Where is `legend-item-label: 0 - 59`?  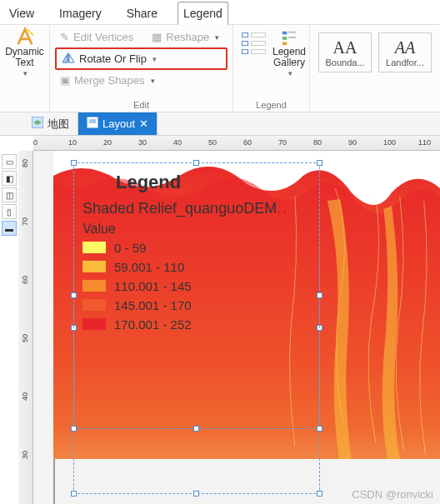 legend-item-label: 0 - 59 is located at coordinates (130, 248).